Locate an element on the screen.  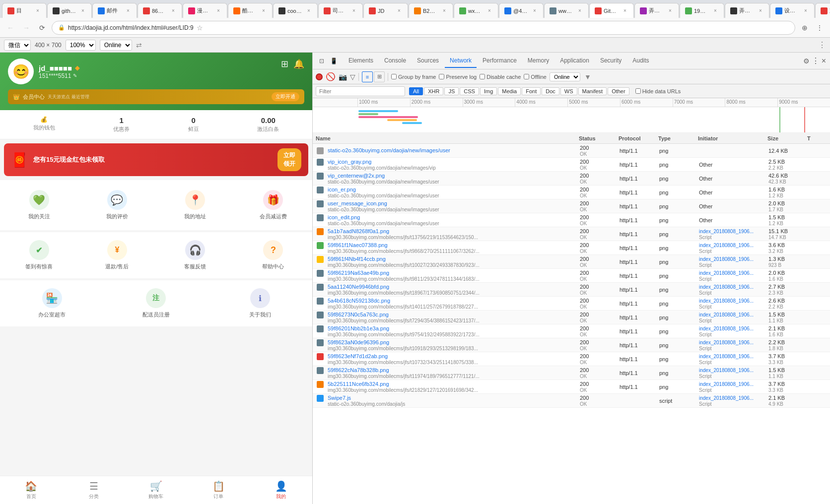
tab-5: 漫… × is located at coordinates (205, 10).